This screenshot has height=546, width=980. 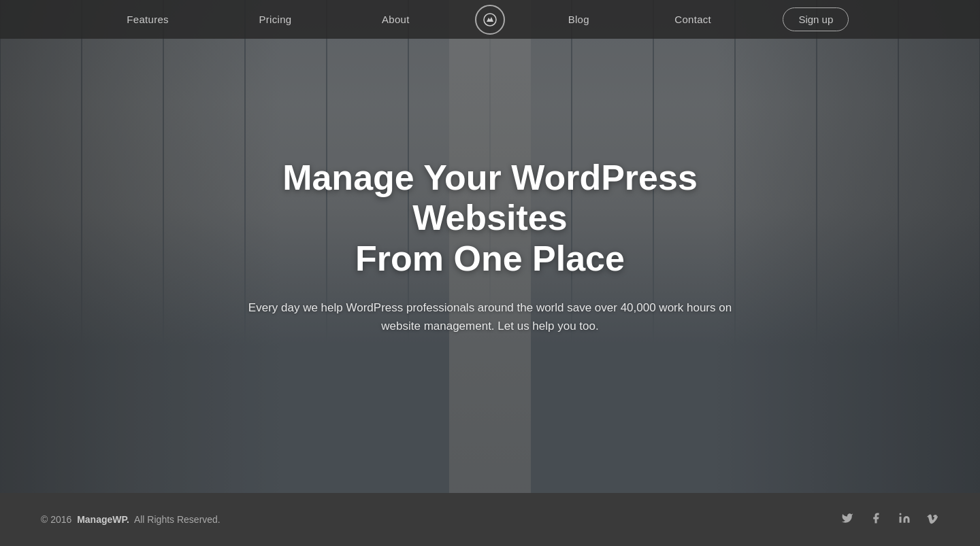 I want to click on nav-link-features: Features, so click(x=148, y=19).